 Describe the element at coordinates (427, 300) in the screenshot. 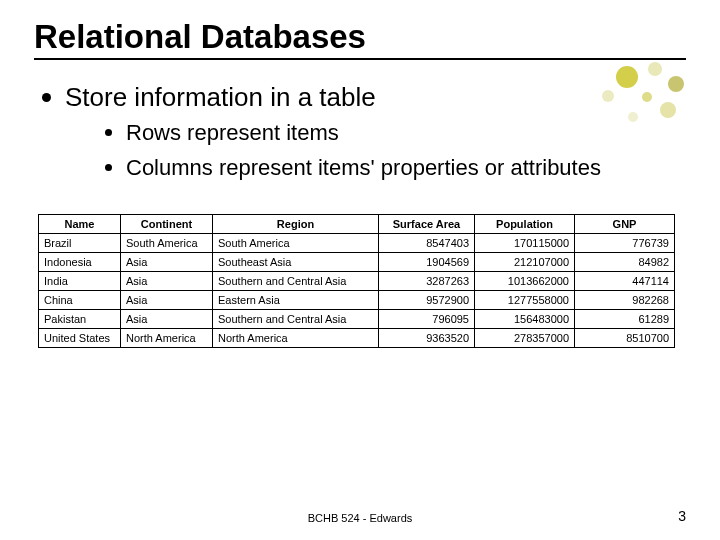

I see `cell-surface: 9572900` at that location.